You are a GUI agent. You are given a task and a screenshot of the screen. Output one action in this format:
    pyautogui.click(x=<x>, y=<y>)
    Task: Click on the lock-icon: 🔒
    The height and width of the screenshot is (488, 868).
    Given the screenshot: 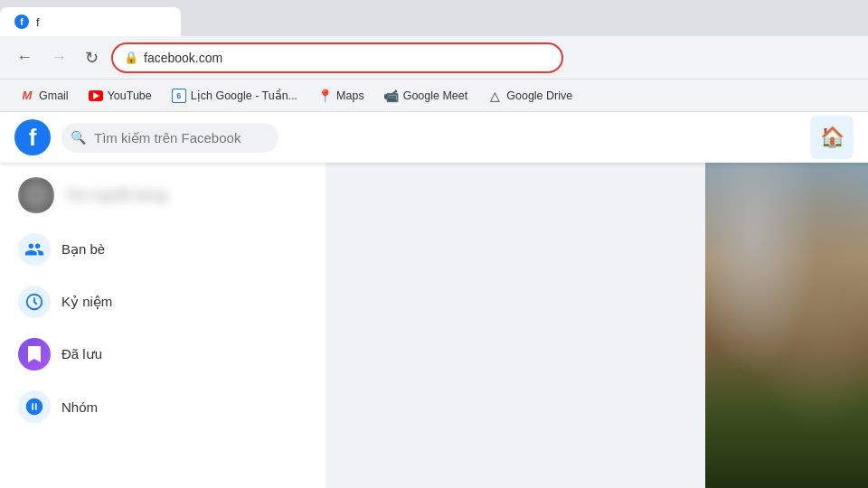 What is the action you would take?
    pyautogui.click(x=131, y=58)
    